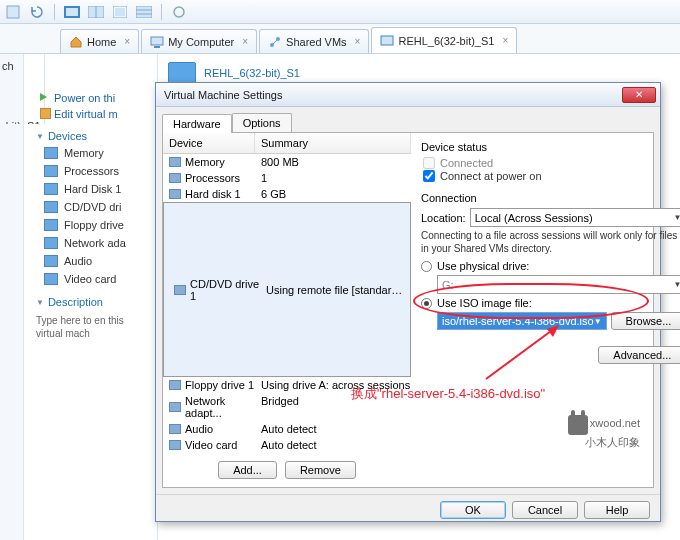 This screenshot has height=540, width=680. What do you see at coordinates (144, 12) in the screenshot?
I see `panel-list-icon` at bounding box center [144, 12].